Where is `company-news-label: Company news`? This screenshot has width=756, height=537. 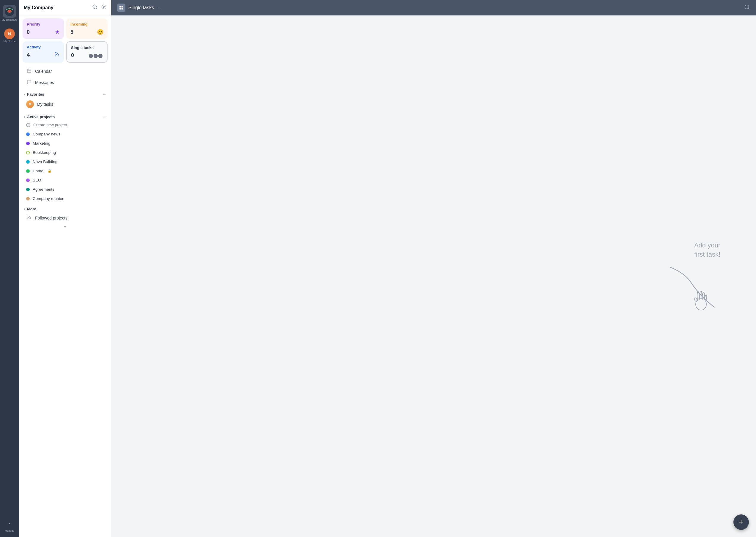
company-news-label: Company news is located at coordinates (46, 134).